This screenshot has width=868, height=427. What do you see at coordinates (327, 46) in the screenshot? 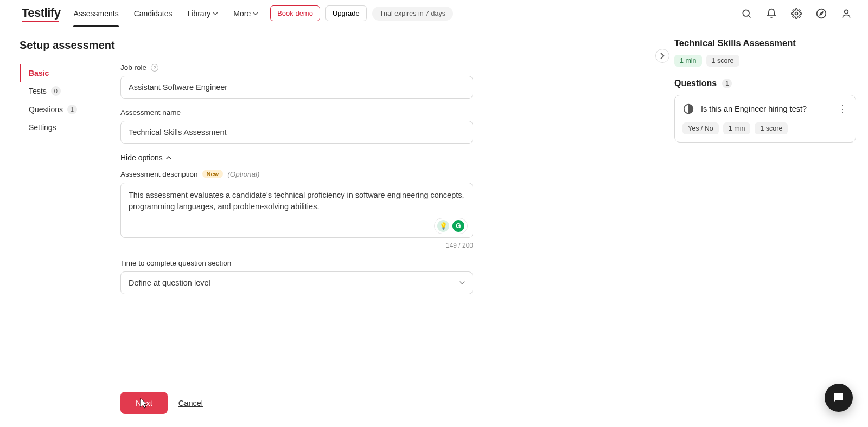
I see `page-title: Setup assessment` at bounding box center [327, 46].